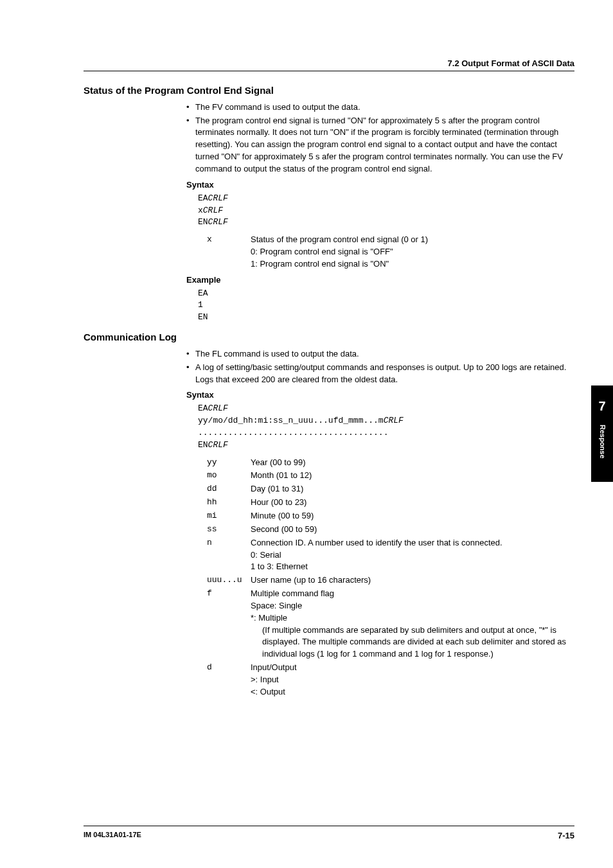  What do you see at coordinates (413, 607) in the screenshot?
I see `param-sub: Space: Single` at bounding box center [413, 607].